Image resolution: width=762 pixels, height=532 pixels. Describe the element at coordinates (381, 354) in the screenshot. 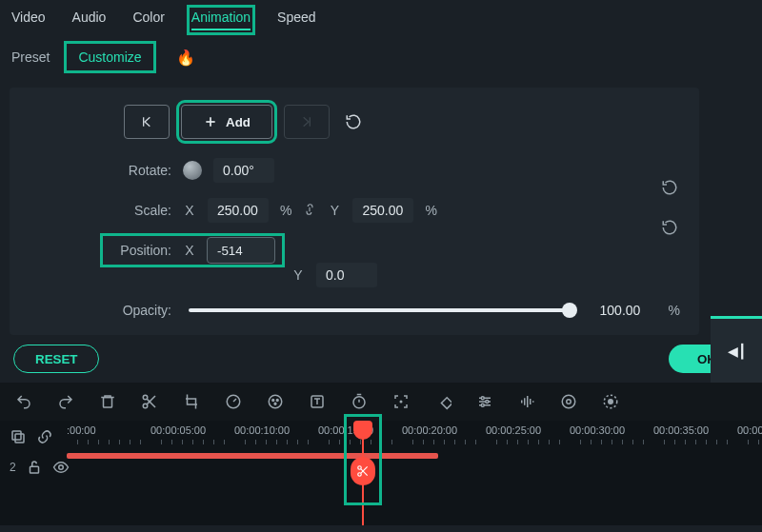

I see `panel-action-row: RESET OK` at that location.